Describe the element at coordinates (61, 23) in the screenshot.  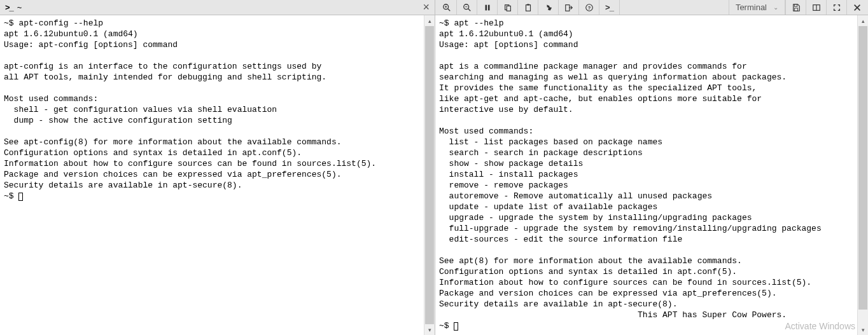
I see `command: apt-config --help` at that location.